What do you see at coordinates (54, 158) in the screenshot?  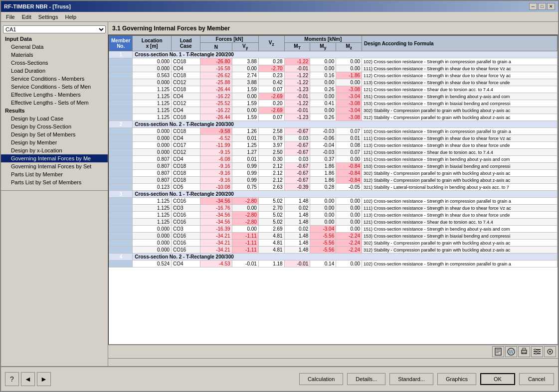 I see `sidebar-item-governing-forces-member: Governing Internal Forces by Me` at bounding box center [54, 158].